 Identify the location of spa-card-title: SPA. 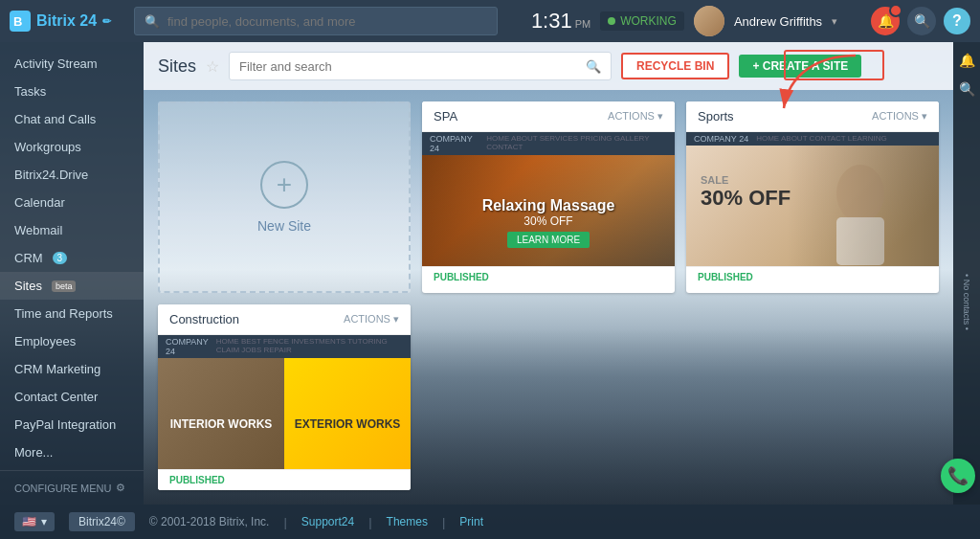
(446, 117).